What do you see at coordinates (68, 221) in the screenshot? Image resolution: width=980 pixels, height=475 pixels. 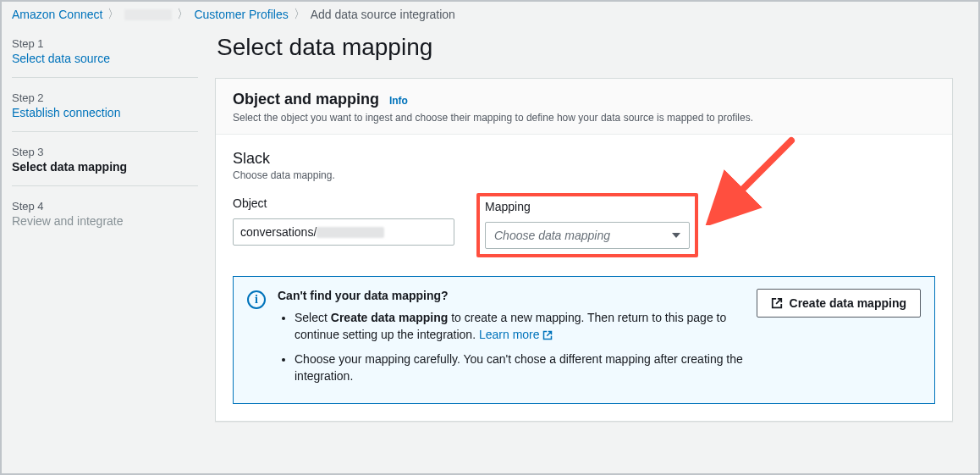 I see `sidebar-step-review-integrate: Review and integrate` at bounding box center [68, 221].